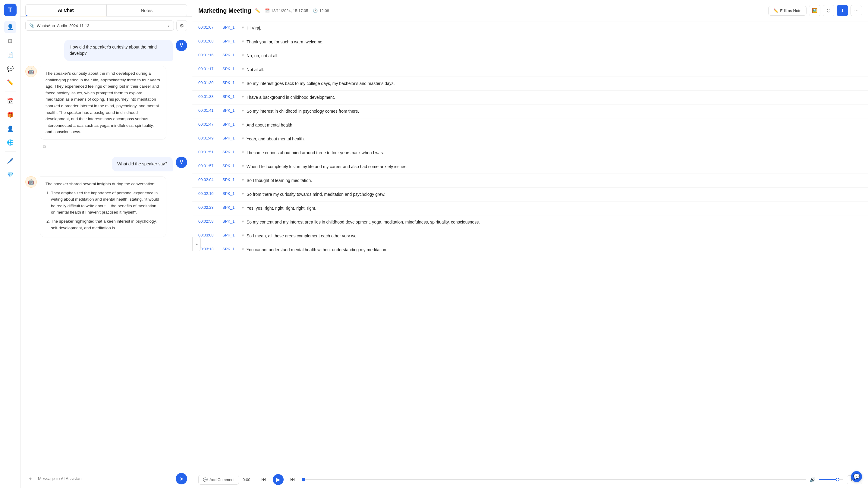 The height and width of the screenshot is (488, 868). I want to click on ts-time: 00:01:51, so click(209, 152).